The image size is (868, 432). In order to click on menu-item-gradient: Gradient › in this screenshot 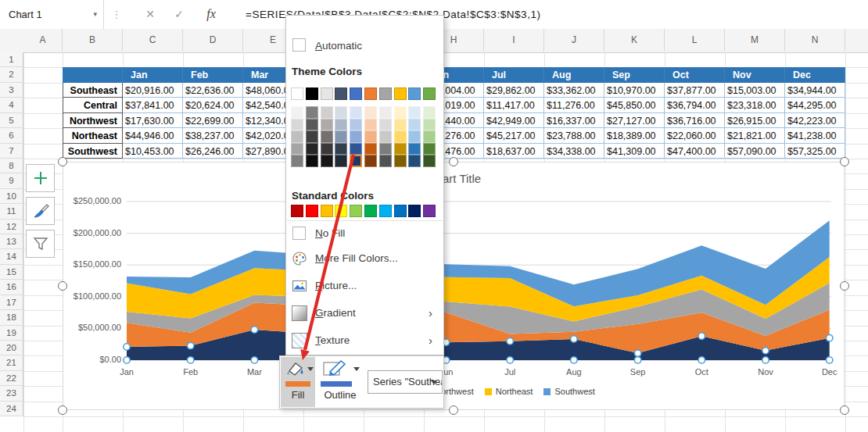, I will do `click(364, 314)`.